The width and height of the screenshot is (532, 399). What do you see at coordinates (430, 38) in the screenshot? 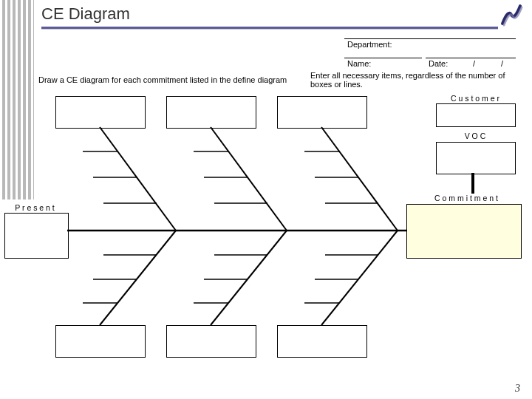
I see `department-underline` at bounding box center [430, 38].